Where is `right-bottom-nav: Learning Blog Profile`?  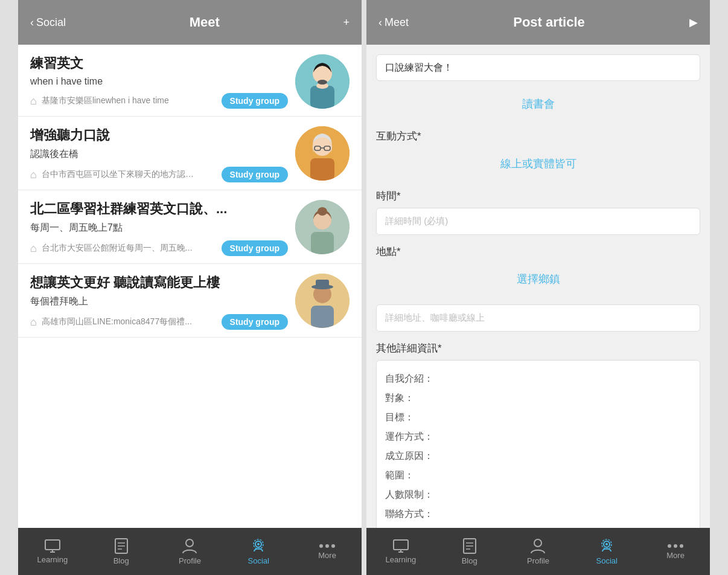 right-bottom-nav: Learning Blog Profile is located at coordinates (538, 551).